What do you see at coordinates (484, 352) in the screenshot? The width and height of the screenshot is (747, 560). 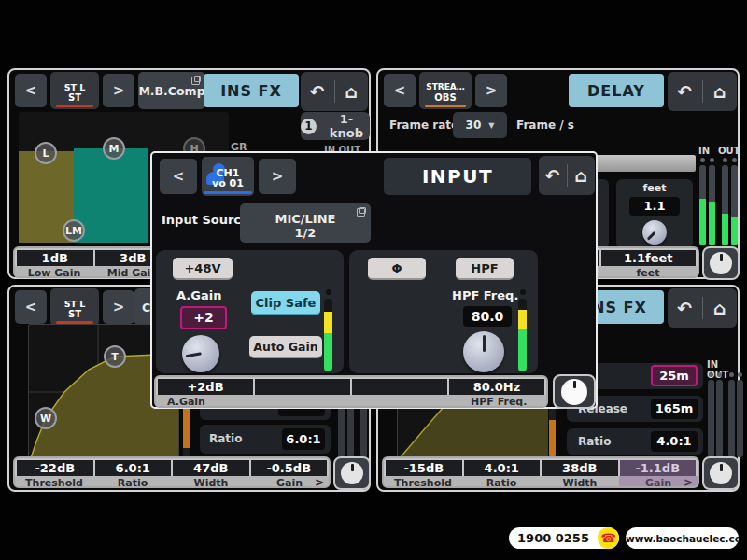 I see `hpf-freq-knob` at bounding box center [484, 352].